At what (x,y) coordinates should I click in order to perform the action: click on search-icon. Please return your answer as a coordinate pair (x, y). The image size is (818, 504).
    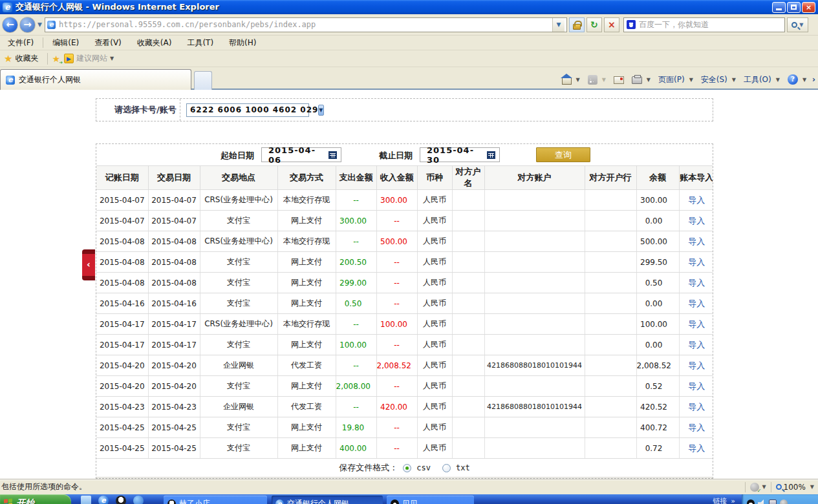
    Looking at the image, I should click on (794, 25).